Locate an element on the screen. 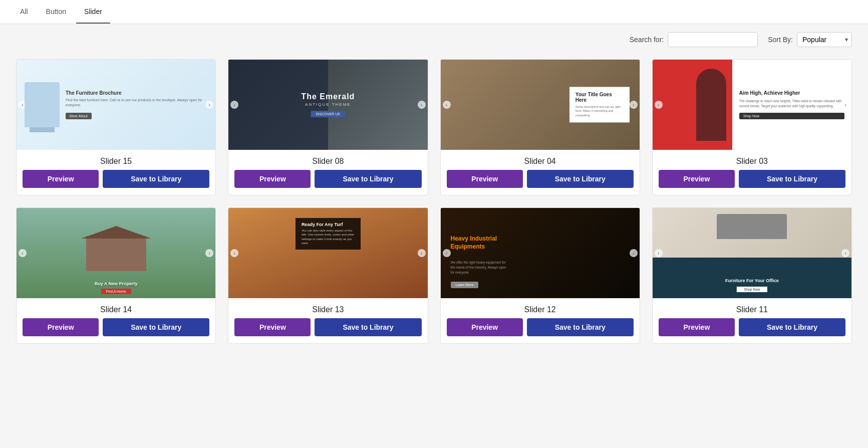  card-actions-slider-11: Preview Save to Library is located at coordinates (752, 331).